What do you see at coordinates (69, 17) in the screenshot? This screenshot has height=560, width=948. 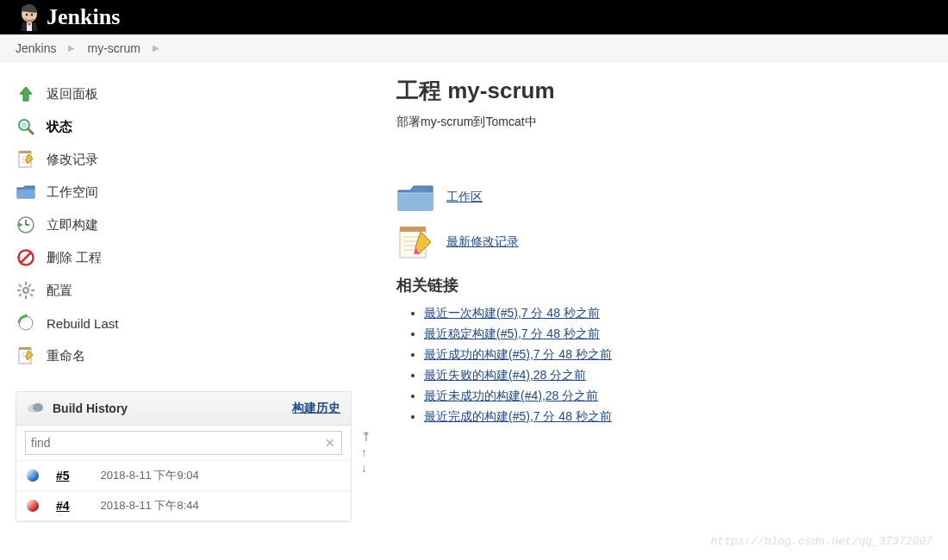 I see `jenkins-logo: Jenkins` at bounding box center [69, 17].